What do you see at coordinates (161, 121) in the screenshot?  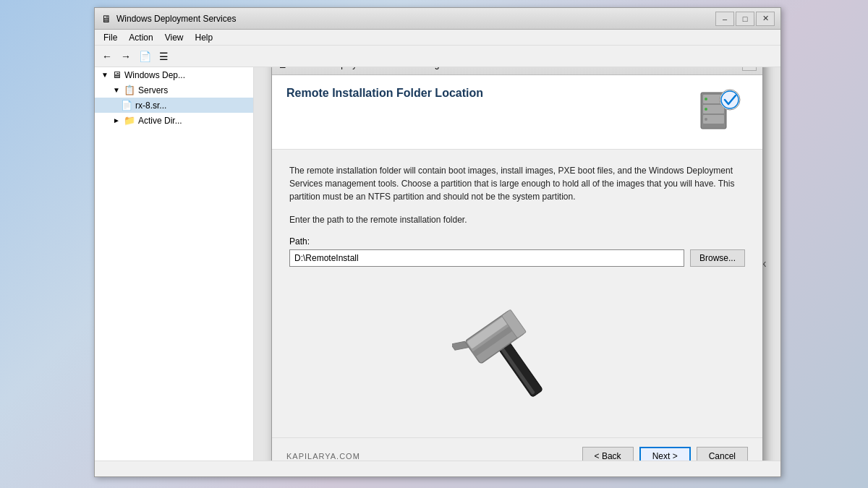 I see `tree-activedir-label: Active Dir...` at bounding box center [161, 121].